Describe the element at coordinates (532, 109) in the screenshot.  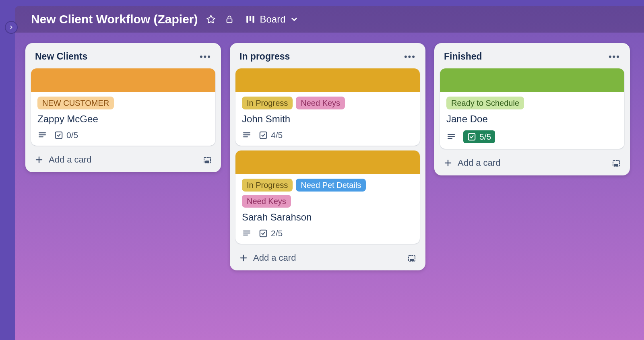
I see `list: Finished•••Ready to ScheduleJane Doe5/5A…` at that location.